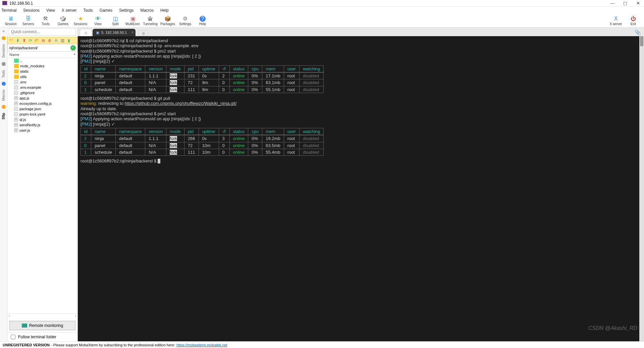 The height and width of the screenshot is (348, 644). Describe the element at coordinates (37, 337) in the screenshot. I see `follow-terminal-label: Follow terminal folder` at that location.